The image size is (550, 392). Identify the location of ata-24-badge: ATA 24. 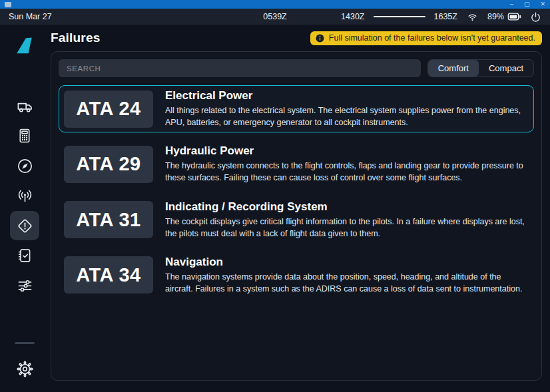
(109, 109).